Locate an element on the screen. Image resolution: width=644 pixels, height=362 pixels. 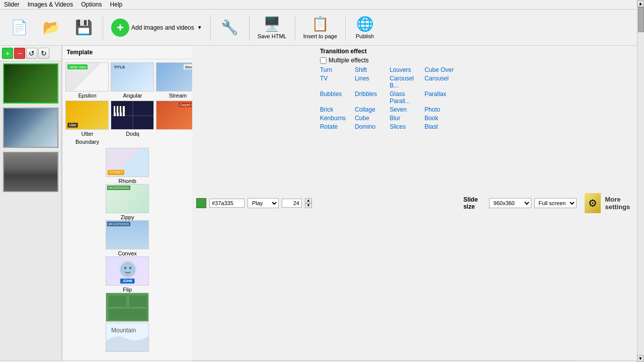
save-html-label: Save HTML is located at coordinates (272, 36).